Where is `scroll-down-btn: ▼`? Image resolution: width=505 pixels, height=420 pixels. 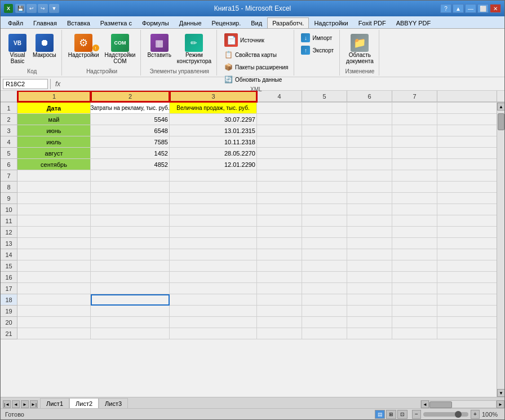 scroll-down-btn: ▼ is located at coordinates (500, 393).